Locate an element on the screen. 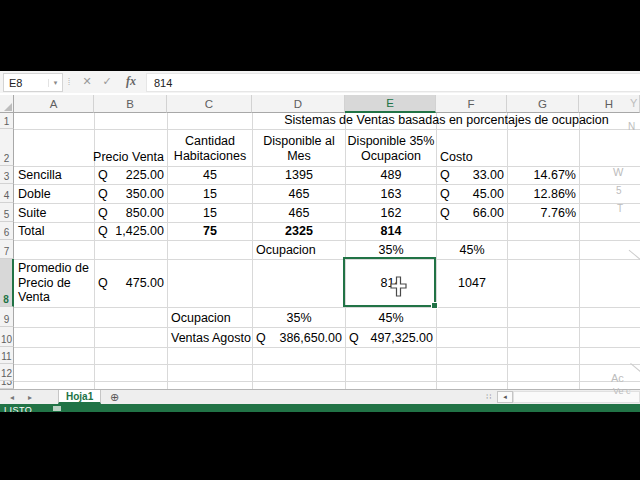 This screenshot has height=480, width=640. cell-F7: 45% is located at coordinates (472, 250).